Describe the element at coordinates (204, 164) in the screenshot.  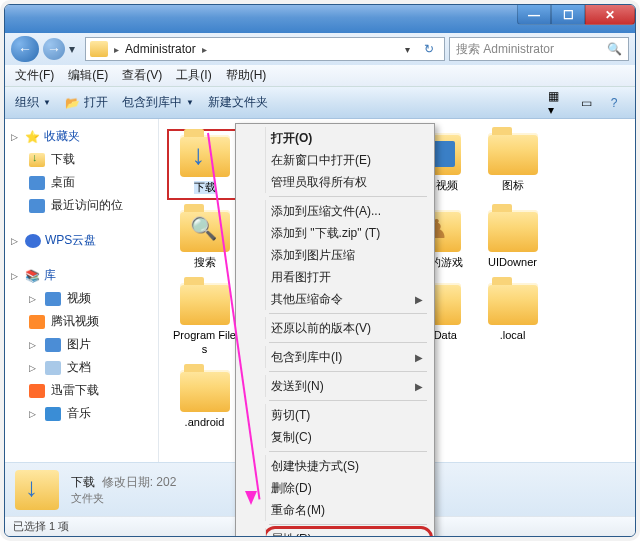
I see `folder-downloads: 下载` at that location.